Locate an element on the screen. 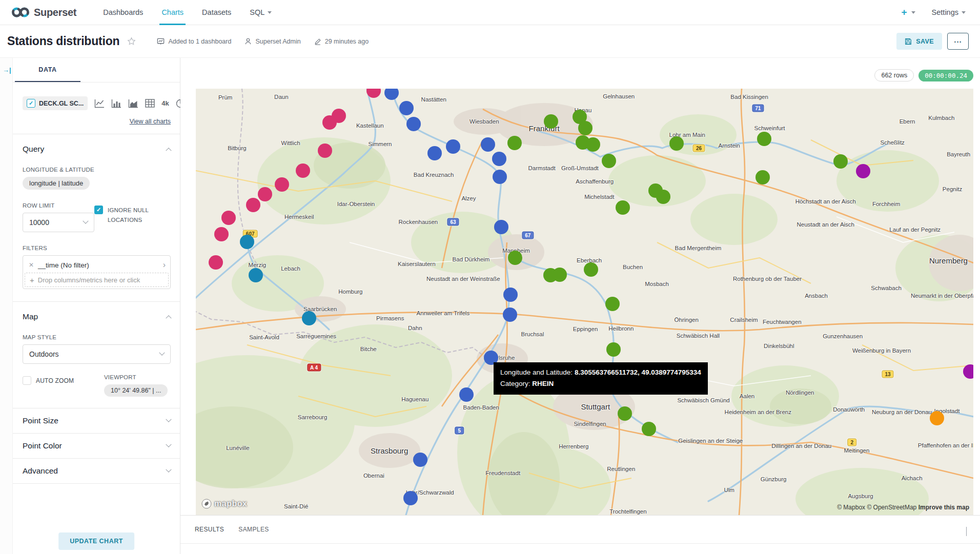  nav-dashboards: Dashboards is located at coordinates (123, 12).